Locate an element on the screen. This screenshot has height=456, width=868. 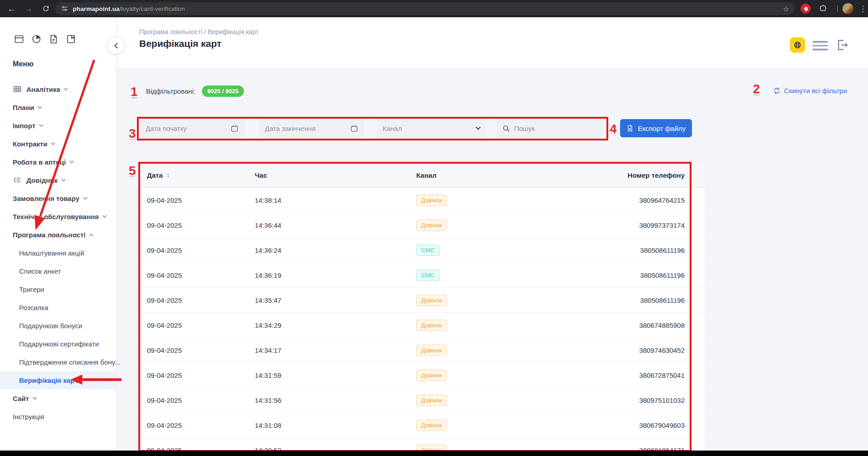
sidebar-subitem-nalashtuvannya-akciy: Налаштування акцій is located at coordinates (58, 253).